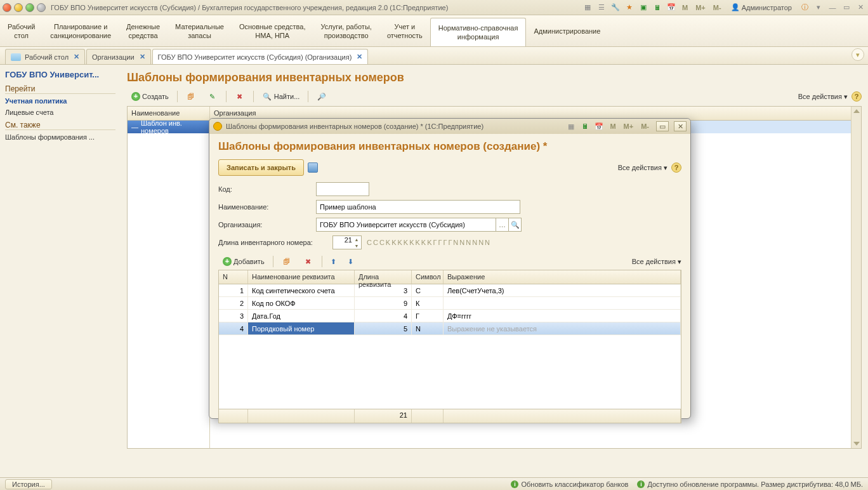 The image size is (868, 490). I want to click on sidebar-title: ГОБУ ВПО Университ..., so click(60, 75).